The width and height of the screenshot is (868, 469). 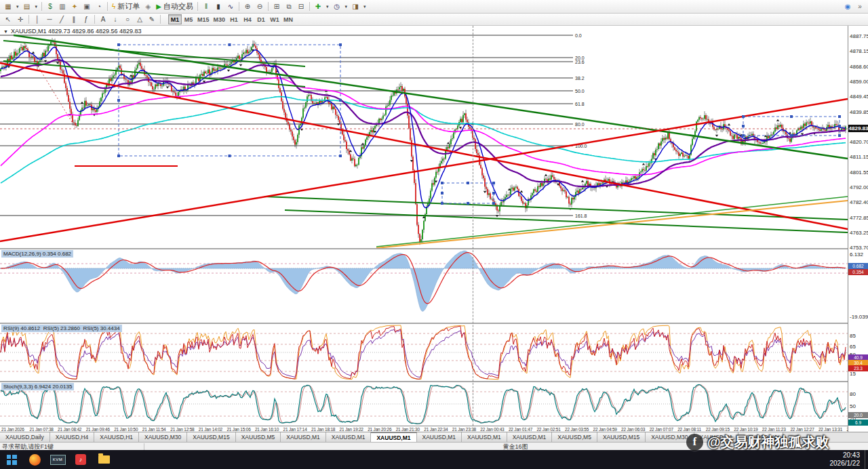 What do you see at coordinates (35, 460) in the screenshot?
I see `taskbar-browser-button` at bounding box center [35, 460].